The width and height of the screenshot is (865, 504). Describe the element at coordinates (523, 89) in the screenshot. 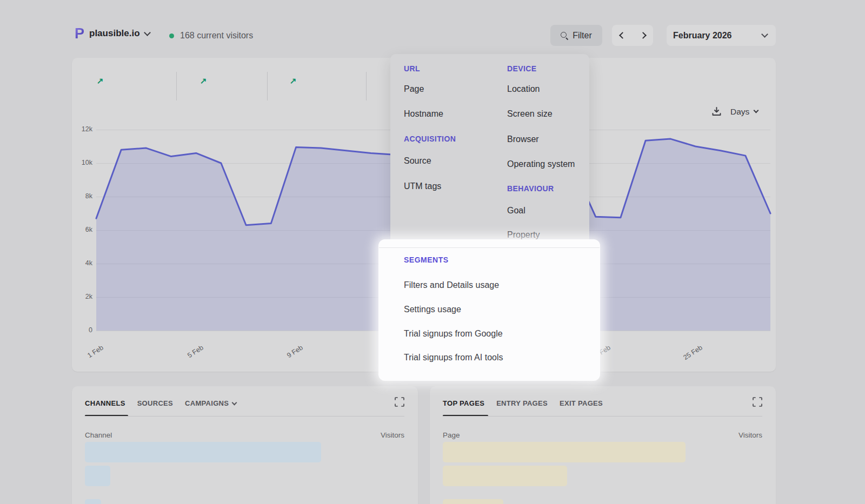

I see `filter-item-location: Location` at that location.